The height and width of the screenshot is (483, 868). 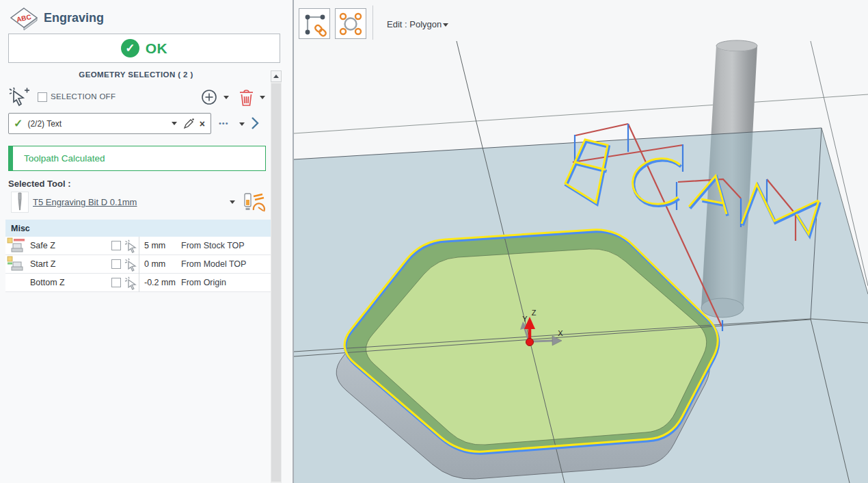 I want to click on ok-check-icon: ✓, so click(x=130, y=48).